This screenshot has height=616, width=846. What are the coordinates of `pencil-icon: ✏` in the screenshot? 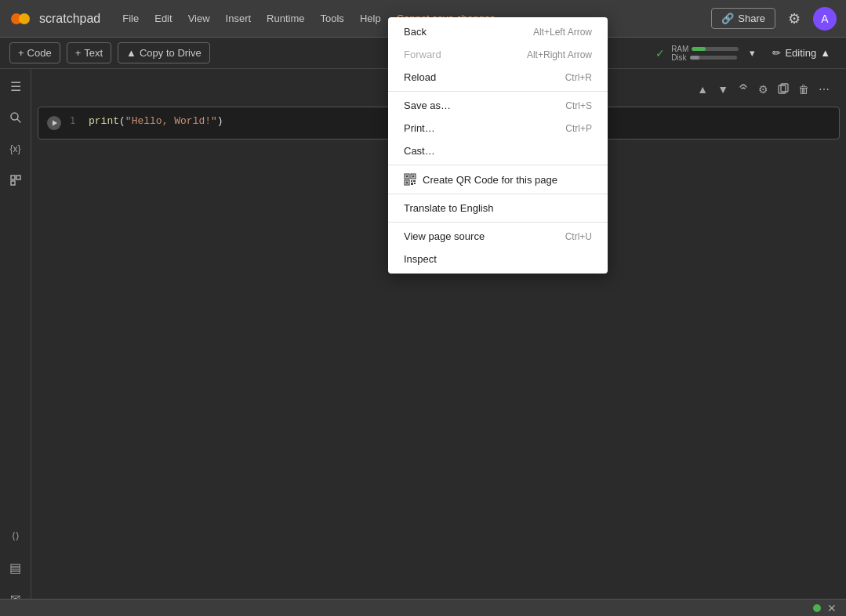 It's located at (776, 53).